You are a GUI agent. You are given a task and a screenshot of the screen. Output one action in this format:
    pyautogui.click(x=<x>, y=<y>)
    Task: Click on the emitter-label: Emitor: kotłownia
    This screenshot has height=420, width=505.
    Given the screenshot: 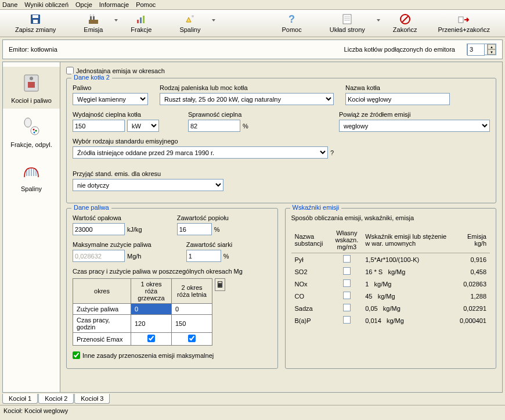 What is the action you would take?
    pyautogui.click(x=33, y=49)
    